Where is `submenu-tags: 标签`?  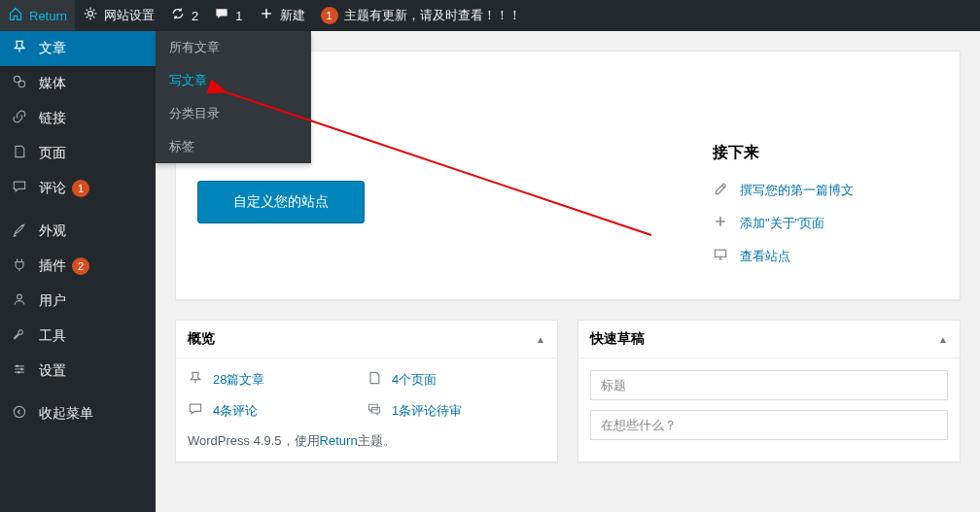 submenu-tags: 标签 is located at coordinates (233, 147).